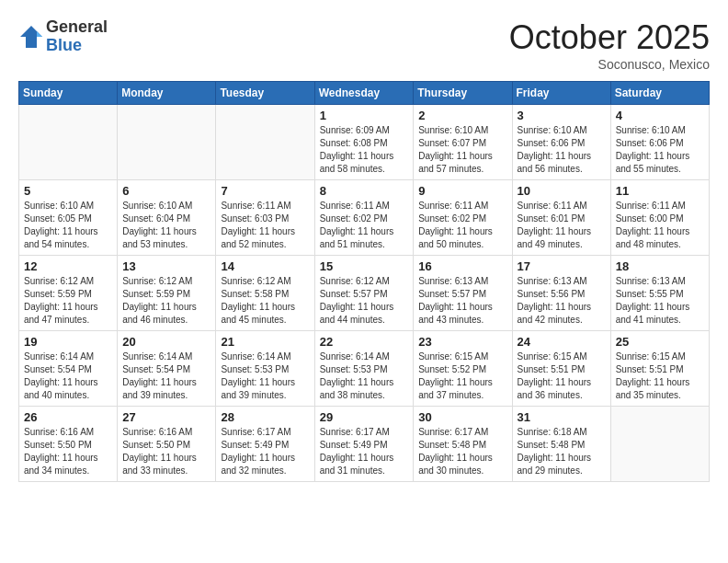  Describe the element at coordinates (660, 218) in the screenshot. I see `calendar-cell: 11Sunrise: 6:11 AM Sunset: 6:00 PM Dayli…` at that location.